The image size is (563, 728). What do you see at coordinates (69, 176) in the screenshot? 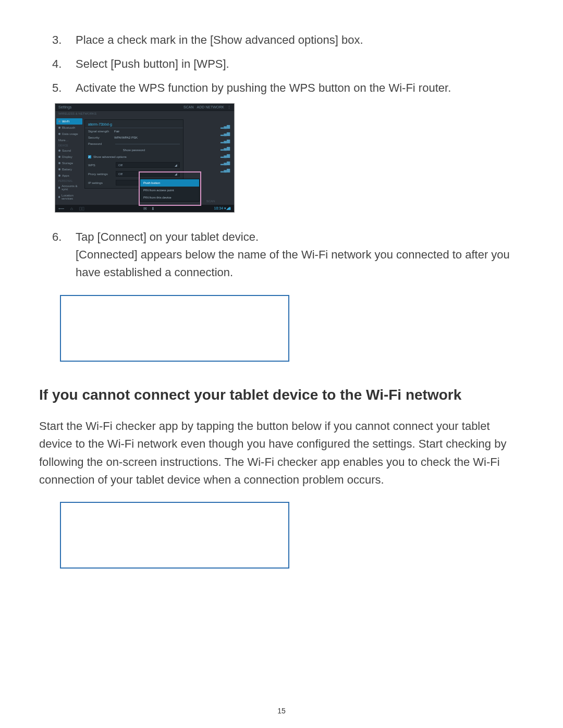
I see `sidebar-item-apps: Apps` at bounding box center [69, 176].